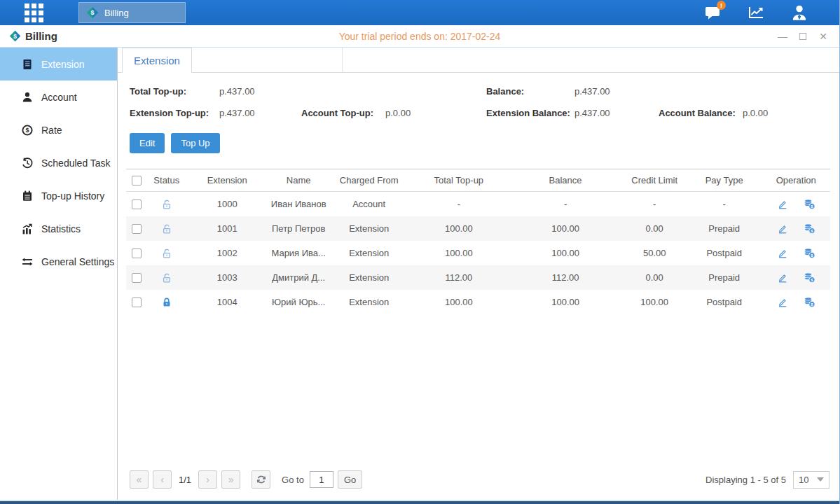  Describe the element at coordinates (799, 13) in the screenshot. I see `user-account-icon` at that location.